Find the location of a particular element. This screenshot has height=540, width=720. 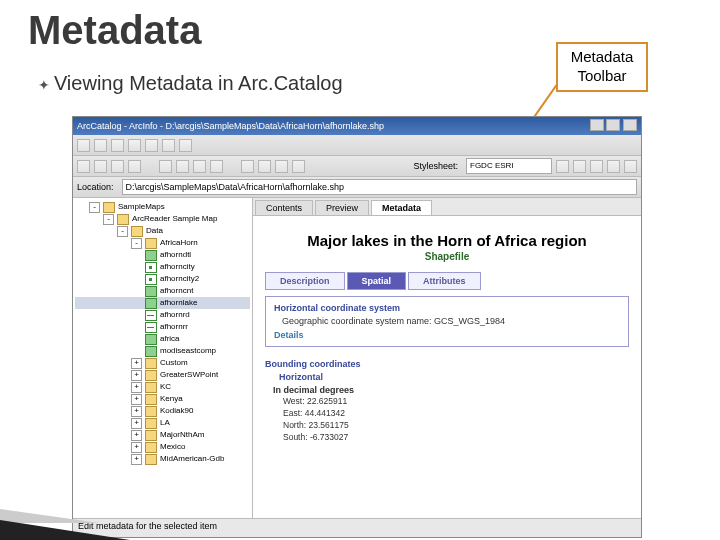

location-field: D:\arcgis\SampleMaps\Data\AfricaHorn\afh… is located at coordinates (380, 187).